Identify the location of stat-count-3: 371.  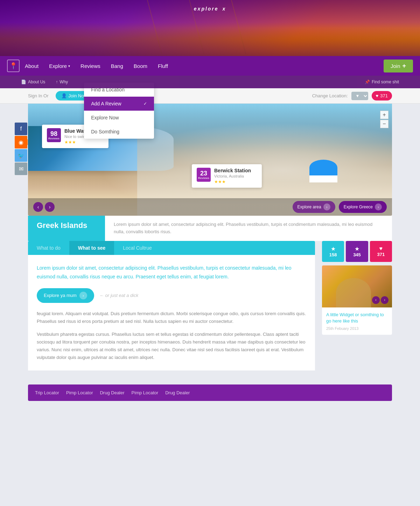
(381, 254).